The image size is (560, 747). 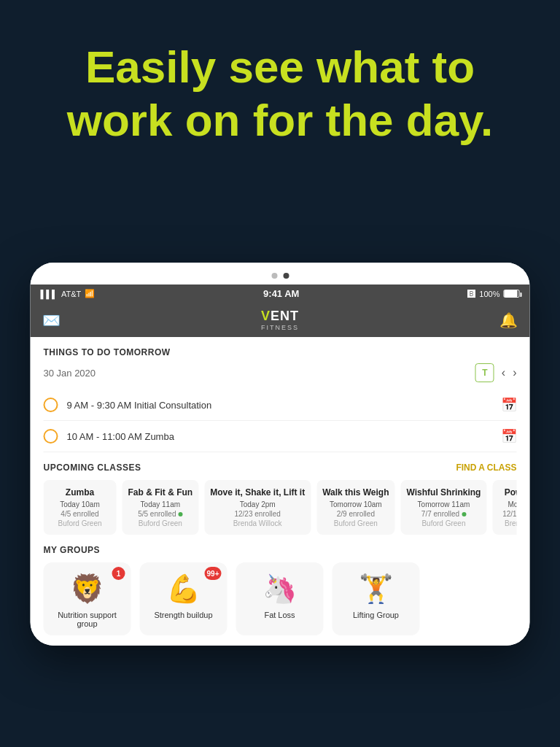 What do you see at coordinates (257, 524) in the screenshot?
I see `class-location-3: Brenda Willock` at bounding box center [257, 524].